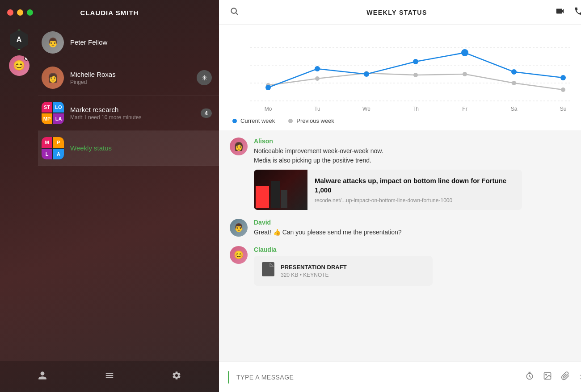 The image size is (581, 392). What do you see at coordinates (19, 66) in the screenshot?
I see `contact-avatar-2: 😊` at bounding box center [19, 66].